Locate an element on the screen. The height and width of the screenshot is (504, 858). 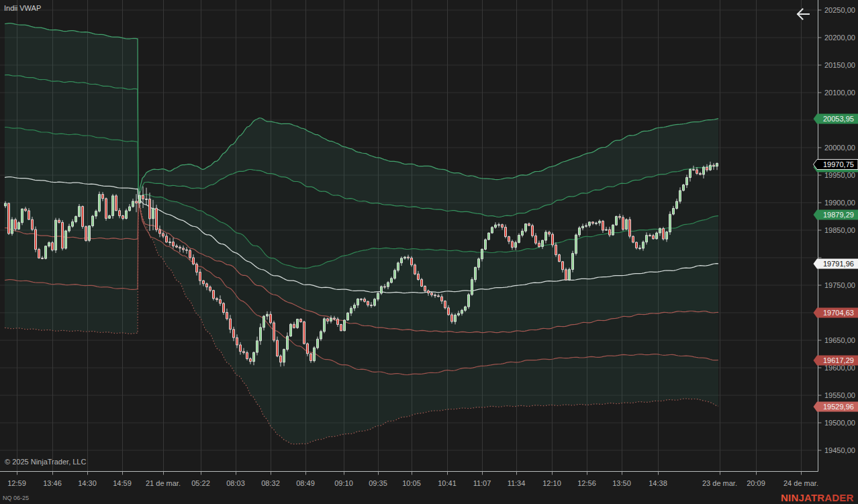
svg-text: 19500,00 is located at coordinates (840, 423).